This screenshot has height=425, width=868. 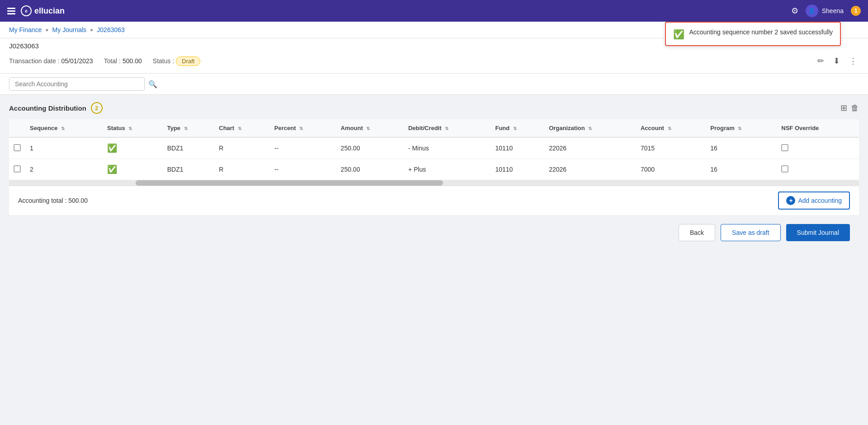 What do you see at coordinates (64, 128) in the screenshot?
I see `col-sequence: Sequence ⇅` at bounding box center [64, 128].